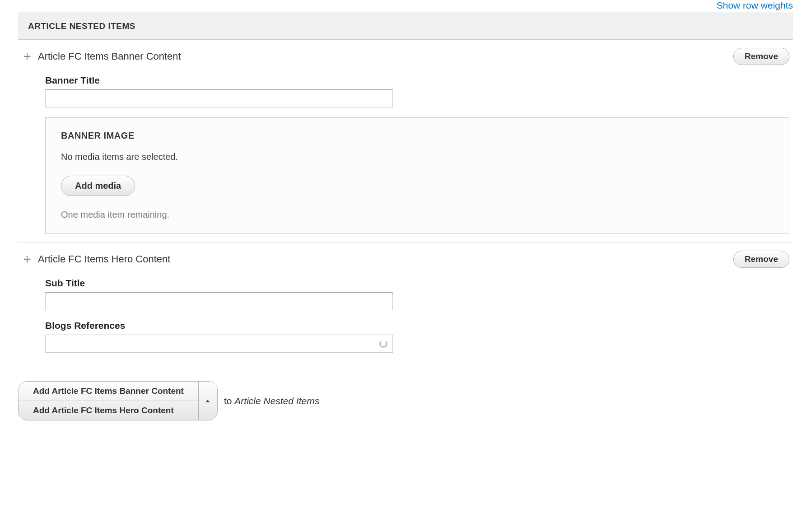  I want to click on no-media-text: No media items are selected., so click(417, 157).